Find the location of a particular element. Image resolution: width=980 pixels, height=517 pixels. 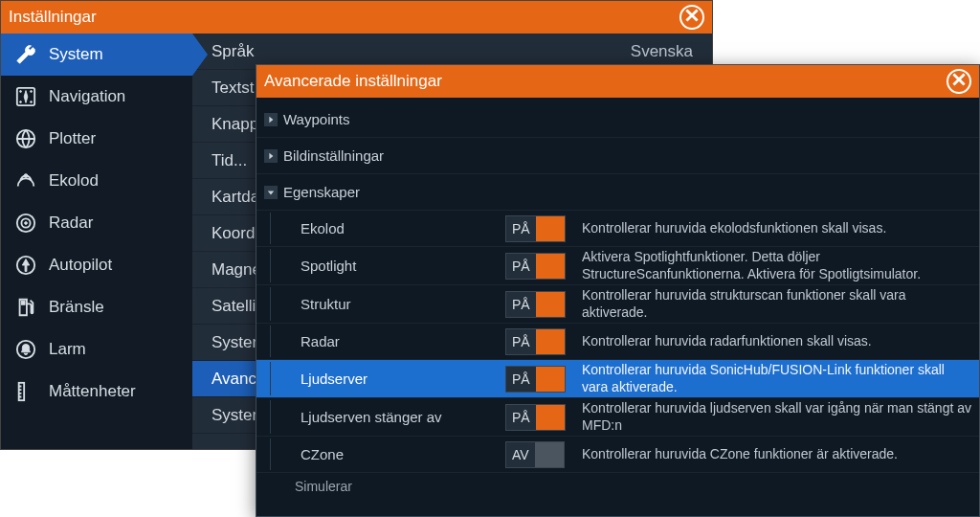

tree-group-label: Egenskaper is located at coordinates (322, 191).